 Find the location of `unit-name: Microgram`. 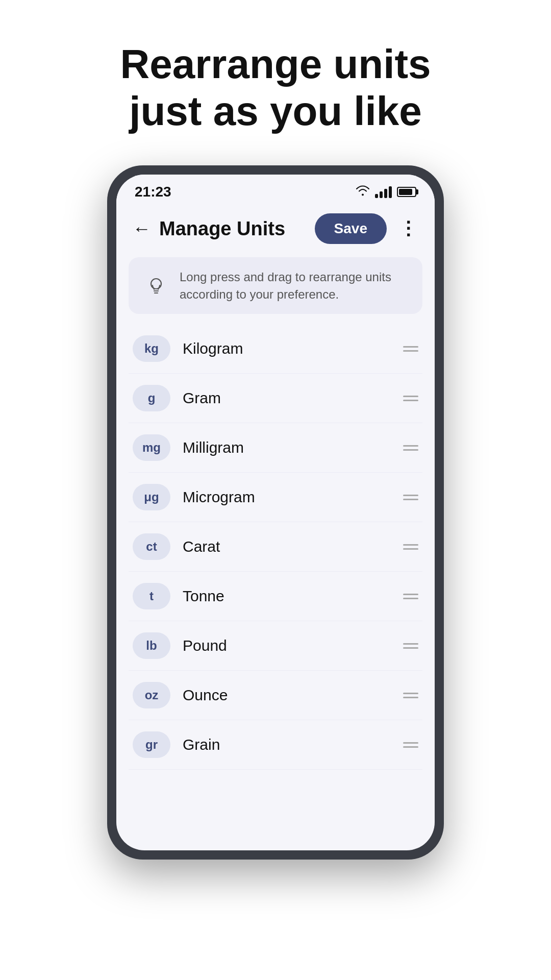

unit-name: Microgram is located at coordinates (287, 497).